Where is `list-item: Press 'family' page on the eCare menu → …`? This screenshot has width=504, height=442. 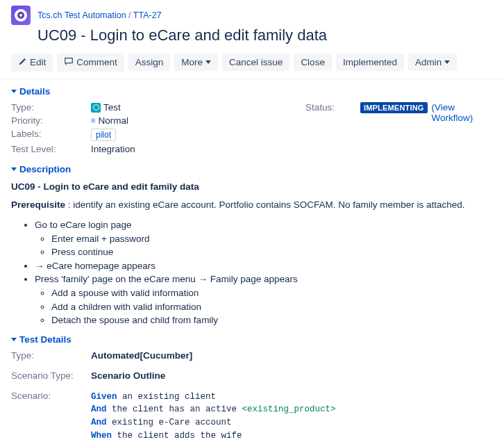 list-item: Press 'family' page on the eCare menu → … is located at coordinates (264, 300).